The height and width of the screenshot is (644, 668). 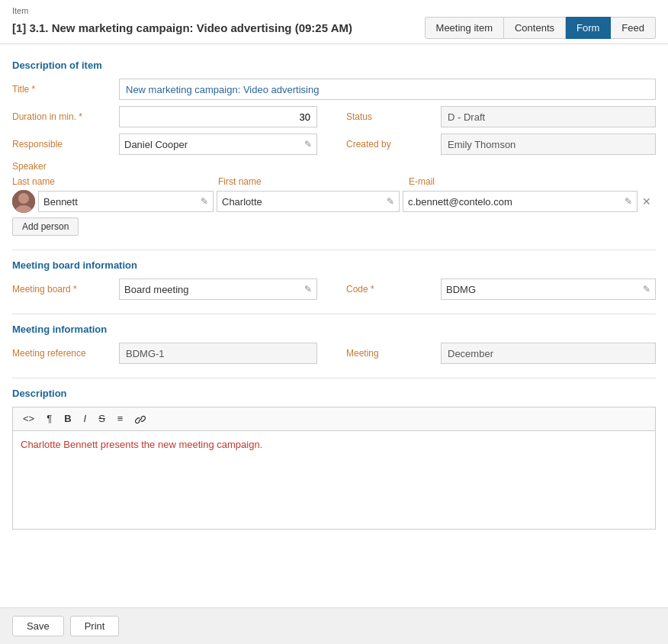 I want to click on last-name-header: Last name, so click(x=115, y=182).